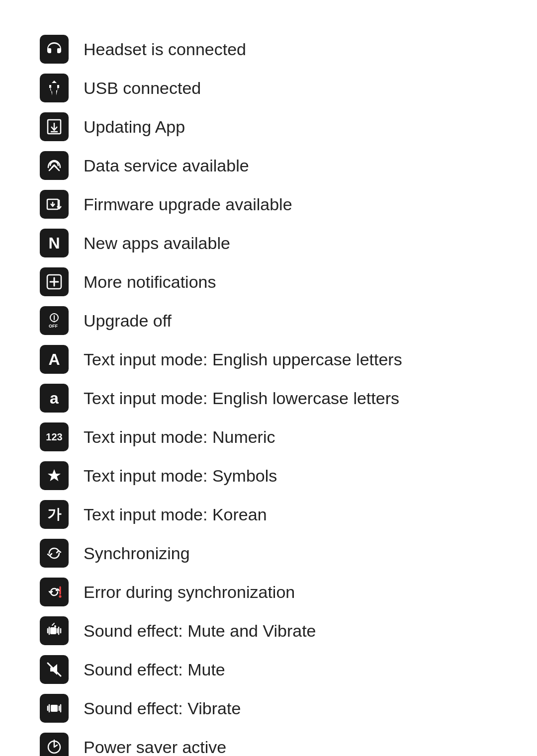  I want to click on item-label: Sound effect: Vibrate, so click(162, 709).